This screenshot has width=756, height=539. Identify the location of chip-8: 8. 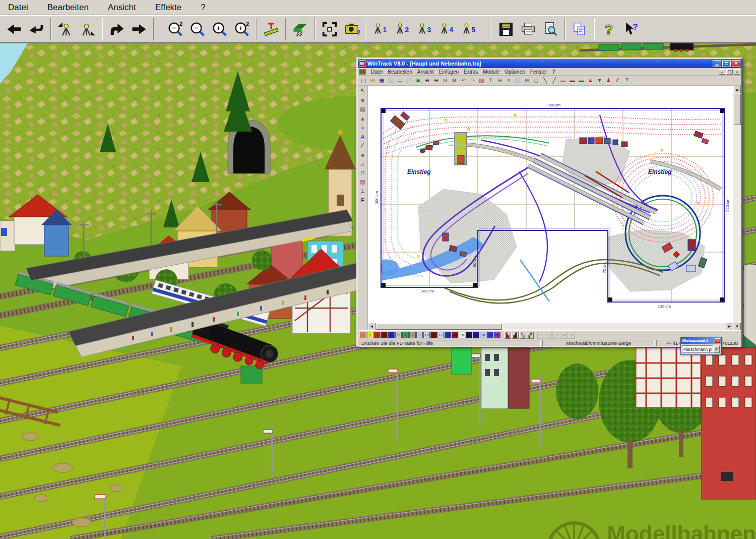
(412, 335).